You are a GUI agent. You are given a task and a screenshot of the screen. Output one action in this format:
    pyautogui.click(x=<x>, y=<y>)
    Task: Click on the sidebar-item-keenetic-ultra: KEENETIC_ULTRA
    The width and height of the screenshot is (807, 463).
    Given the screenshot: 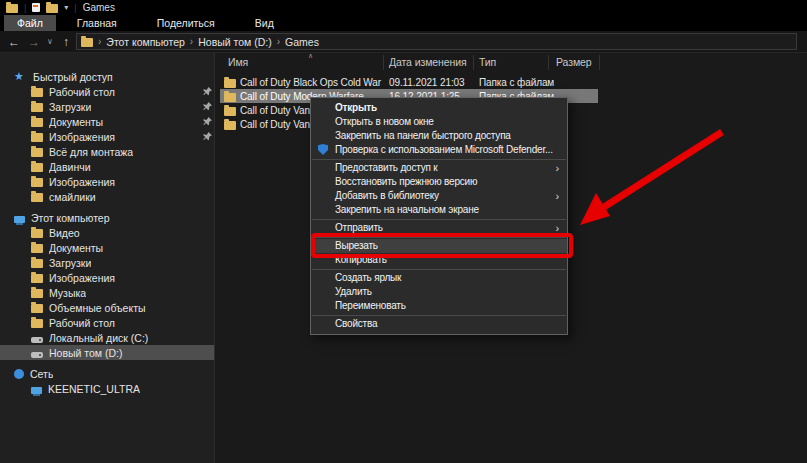 What is the action you would take?
    pyautogui.click(x=107, y=388)
    